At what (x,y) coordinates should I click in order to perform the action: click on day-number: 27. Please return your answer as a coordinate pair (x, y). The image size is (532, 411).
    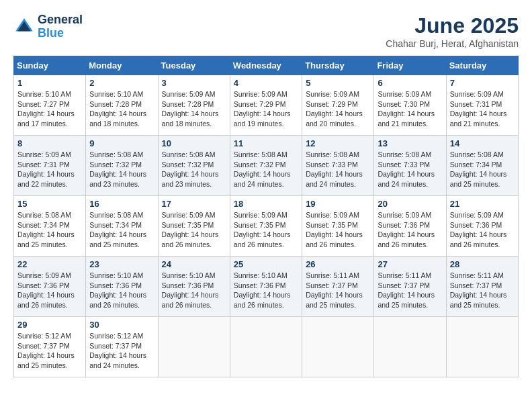
    Looking at the image, I should click on (410, 265).